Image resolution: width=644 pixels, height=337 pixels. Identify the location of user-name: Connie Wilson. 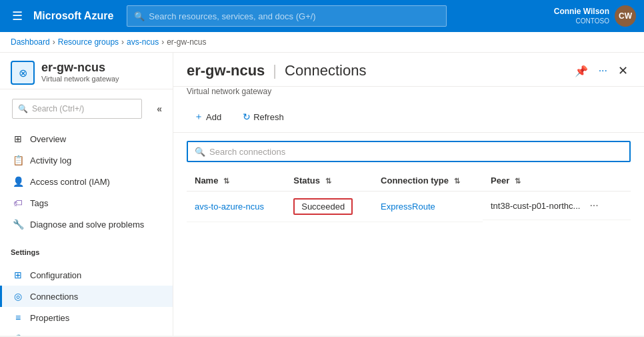
(581, 12).